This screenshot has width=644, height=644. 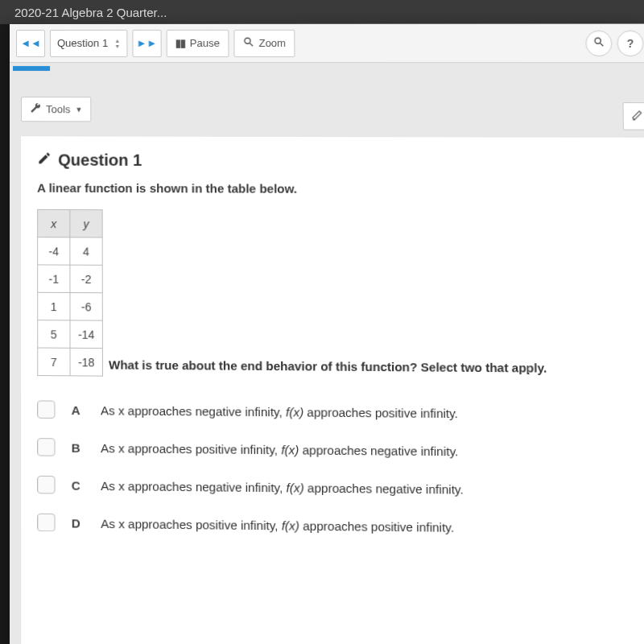 What do you see at coordinates (78, 523) in the screenshot?
I see `choice-letter: D` at bounding box center [78, 523].